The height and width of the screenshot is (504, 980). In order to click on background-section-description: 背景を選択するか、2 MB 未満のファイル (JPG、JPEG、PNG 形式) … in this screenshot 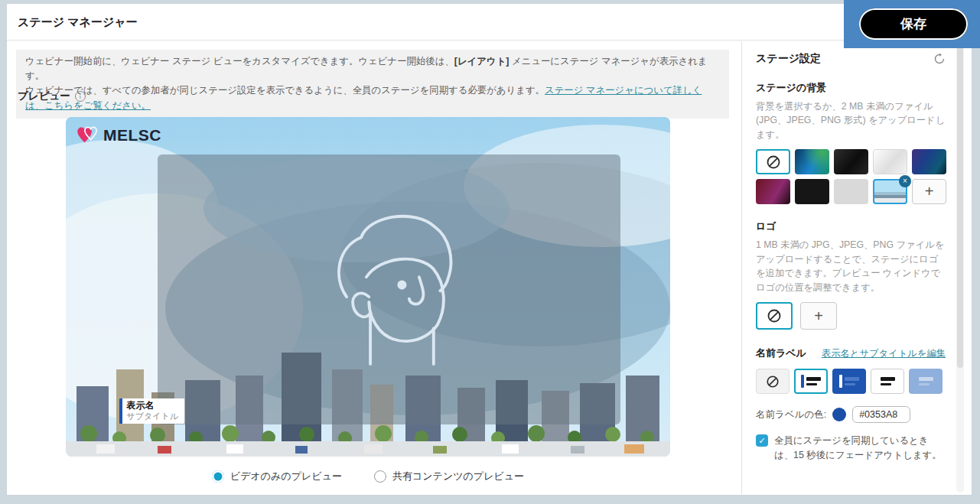, I will do `click(851, 121)`.